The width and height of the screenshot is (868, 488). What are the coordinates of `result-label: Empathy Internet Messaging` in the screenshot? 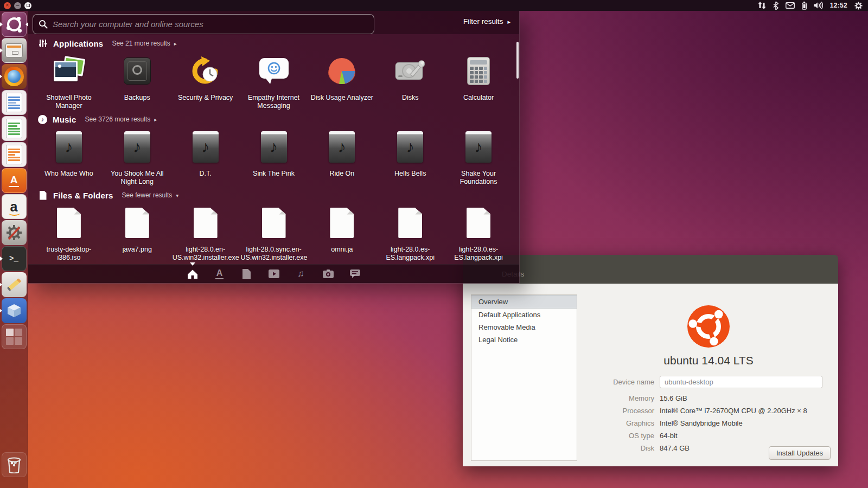 It's located at (274, 102).